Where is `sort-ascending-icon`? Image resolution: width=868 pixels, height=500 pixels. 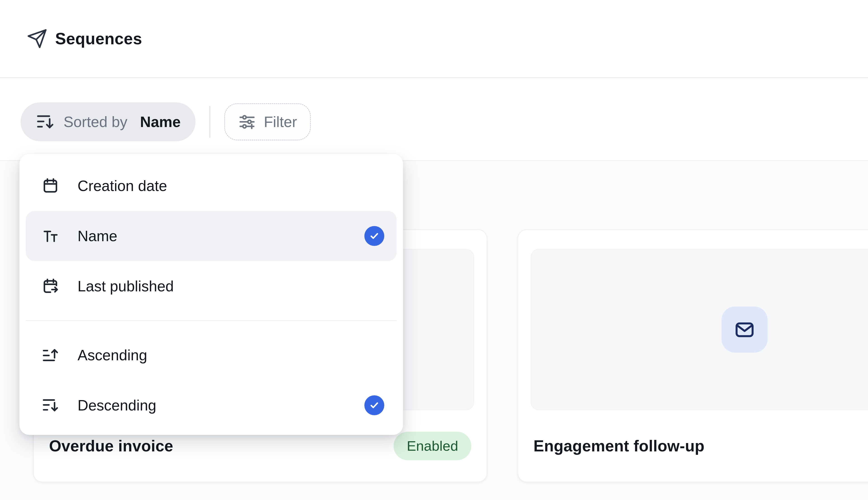 sort-ascending-icon is located at coordinates (50, 355).